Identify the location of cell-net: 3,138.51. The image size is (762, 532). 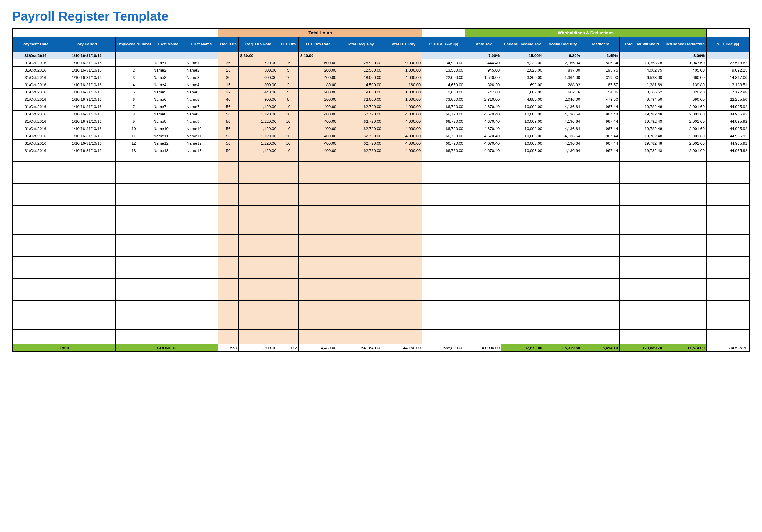
(728, 85).